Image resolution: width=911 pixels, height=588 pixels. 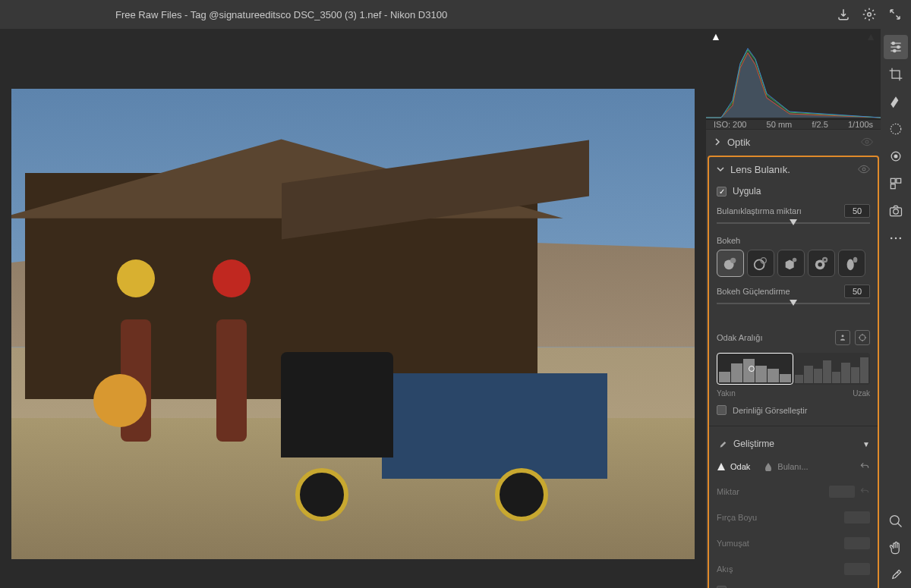 What do you see at coordinates (759, 211) in the screenshot?
I see `blur-amount-label: Bulanıklaştırma miktarı` at bounding box center [759, 211].